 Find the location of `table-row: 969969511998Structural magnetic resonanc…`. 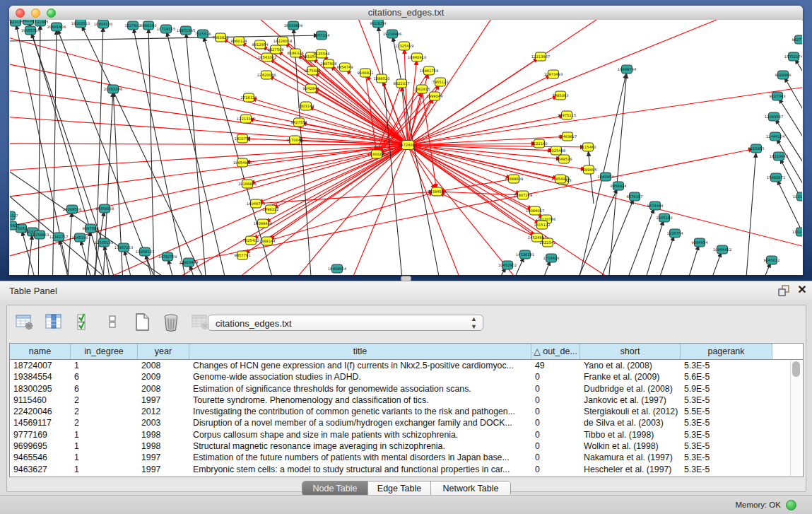

table-row: 969969511998Structural magnetic resonanc… is located at coordinates (400, 446).